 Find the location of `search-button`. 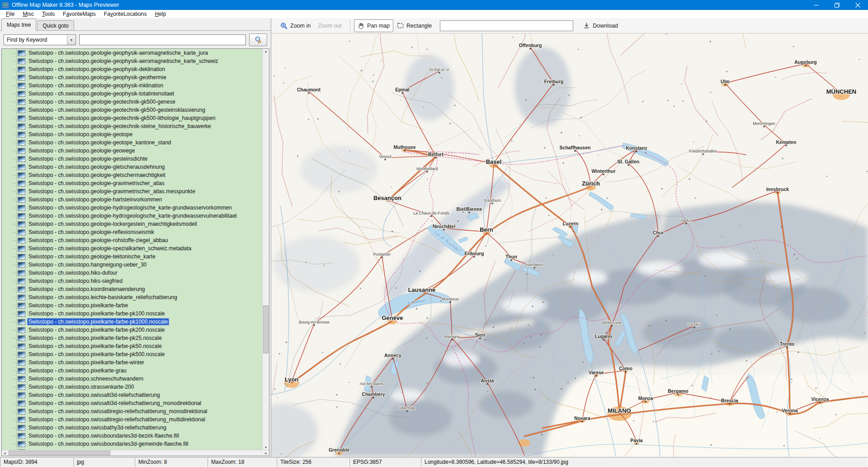

search-button is located at coordinates (258, 40).